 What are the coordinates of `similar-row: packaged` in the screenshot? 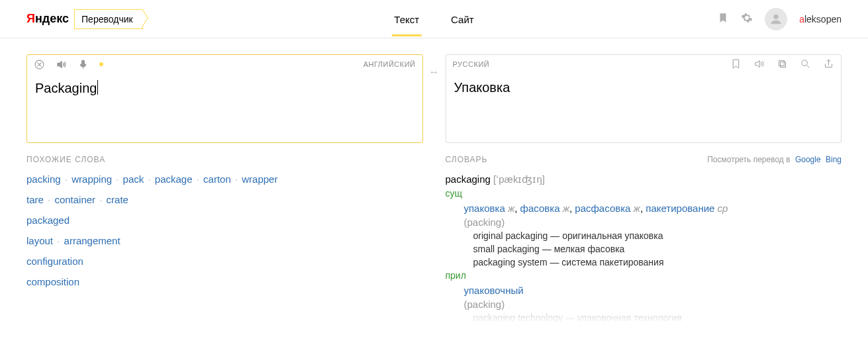 It's located at (225, 220).